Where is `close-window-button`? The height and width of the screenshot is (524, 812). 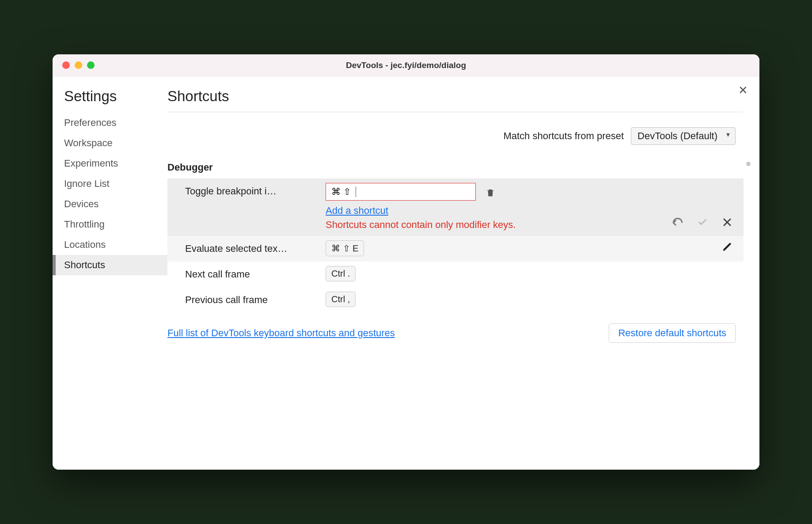
close-window-button is located at coordinates (66, 65).